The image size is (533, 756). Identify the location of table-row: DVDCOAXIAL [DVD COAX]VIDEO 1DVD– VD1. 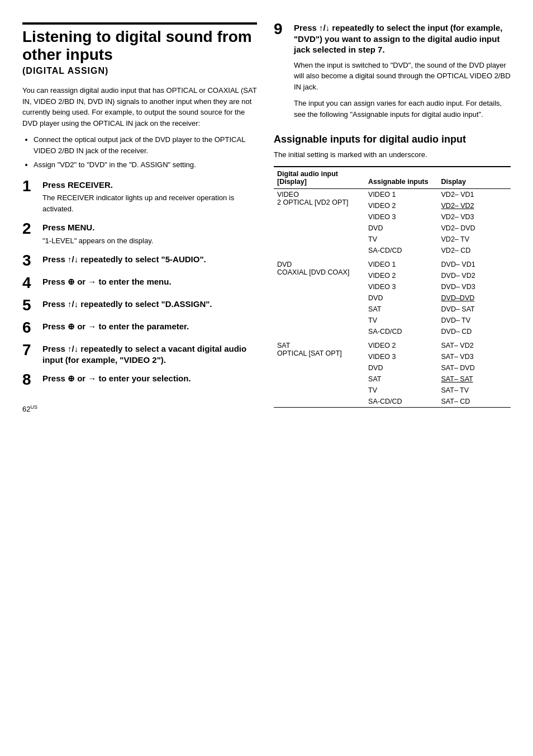
(392, 264).